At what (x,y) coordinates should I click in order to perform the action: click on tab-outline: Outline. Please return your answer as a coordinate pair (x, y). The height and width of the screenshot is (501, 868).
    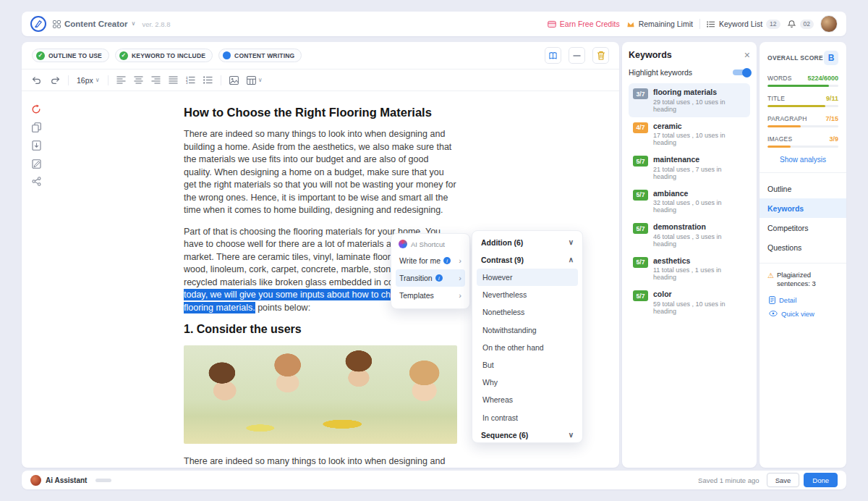
    Looking at the image, I should click on (803, 188).